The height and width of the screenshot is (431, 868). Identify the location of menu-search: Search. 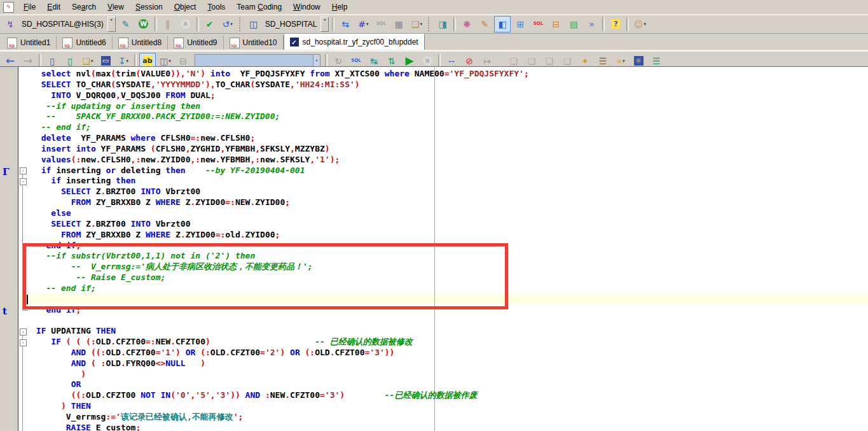
(84, 7).